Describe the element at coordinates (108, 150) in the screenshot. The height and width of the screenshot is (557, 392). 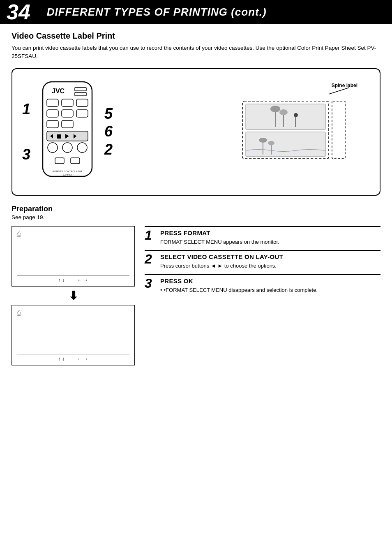
I see `remote-label-2: 2` at that location.